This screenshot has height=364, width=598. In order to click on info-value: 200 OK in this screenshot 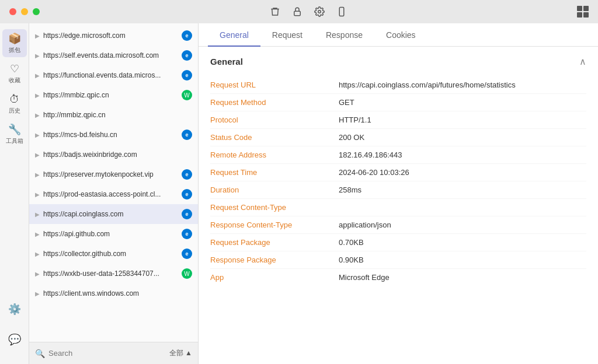, I will do `click(463, 138)`.